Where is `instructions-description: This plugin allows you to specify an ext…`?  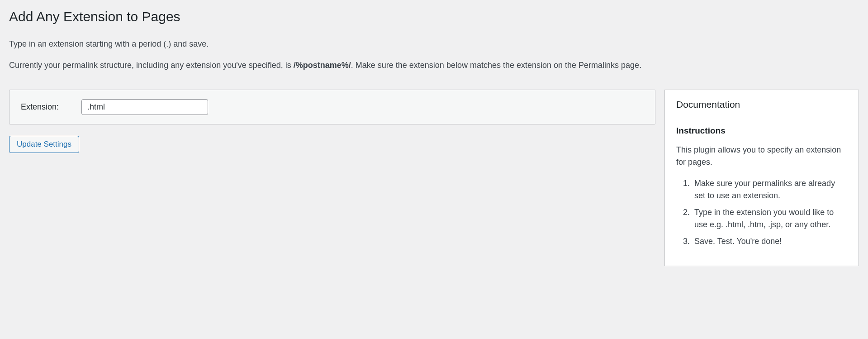 instructions-description: This plugin allows you to specify an ext… is located at coordinates (762, 156).